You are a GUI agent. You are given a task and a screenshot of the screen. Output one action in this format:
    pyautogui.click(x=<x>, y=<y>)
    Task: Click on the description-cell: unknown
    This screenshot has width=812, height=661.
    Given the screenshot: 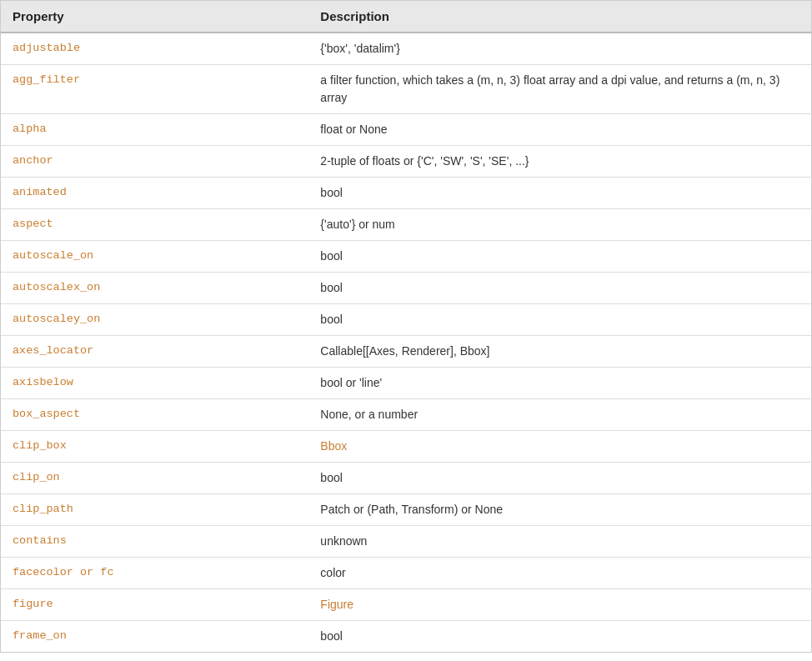 What is the action you would take?
    pyautogui.click(x=560, y=542)
    